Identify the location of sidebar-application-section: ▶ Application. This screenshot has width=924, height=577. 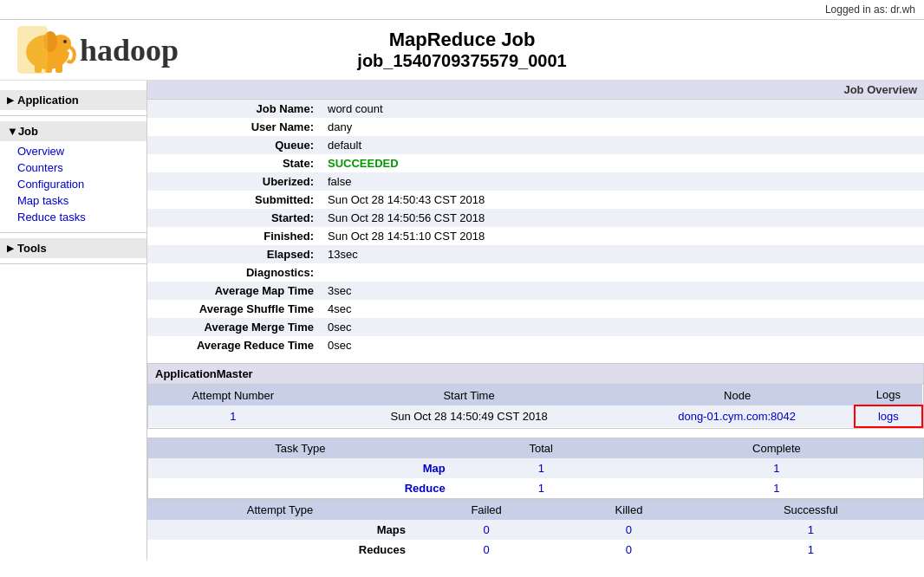
(73, 100).